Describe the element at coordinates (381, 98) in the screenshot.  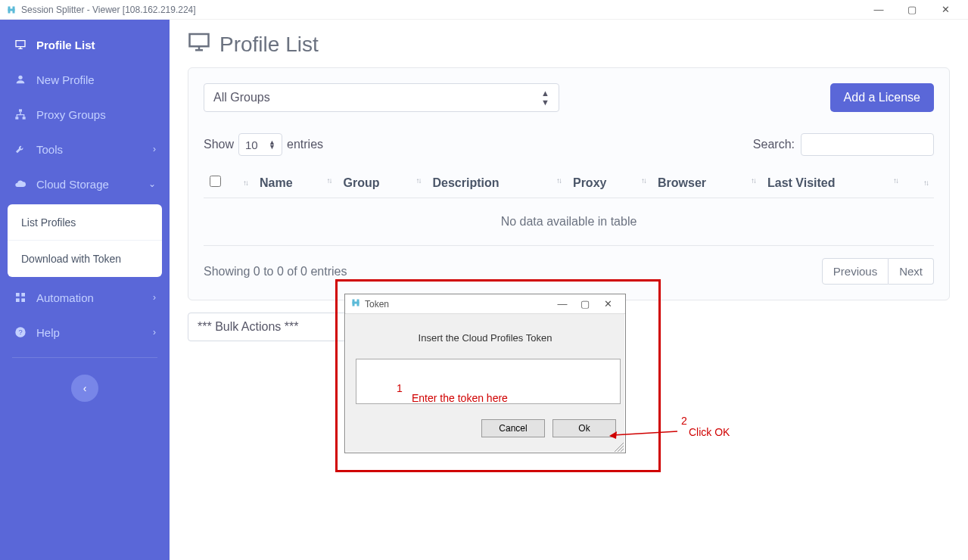
I see `group-select: All Groups ▲▼` at that location.